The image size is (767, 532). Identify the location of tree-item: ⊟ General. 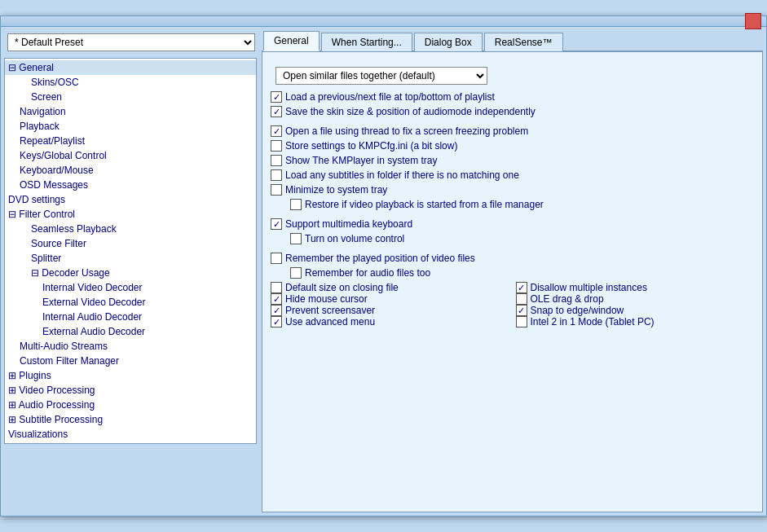
(130, 68).